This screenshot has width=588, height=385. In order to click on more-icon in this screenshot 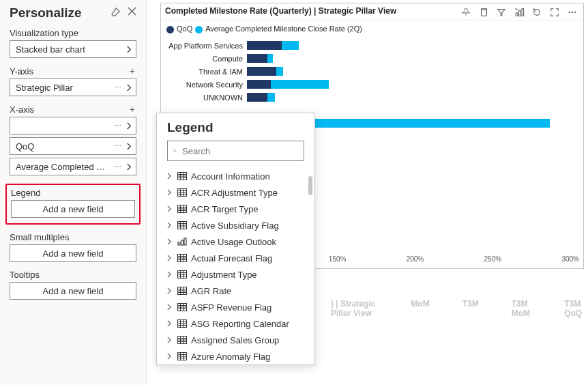, I will do `click(572, 12)`.